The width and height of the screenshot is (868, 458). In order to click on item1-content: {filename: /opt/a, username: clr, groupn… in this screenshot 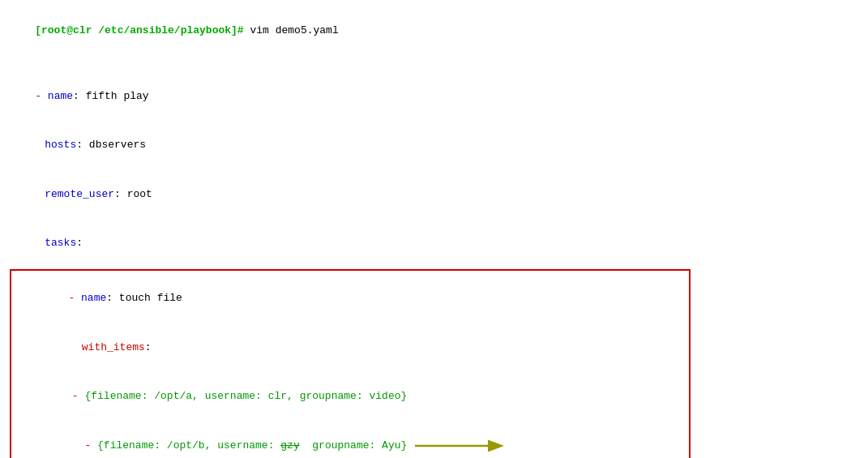, I will do `click(246, 396)`.